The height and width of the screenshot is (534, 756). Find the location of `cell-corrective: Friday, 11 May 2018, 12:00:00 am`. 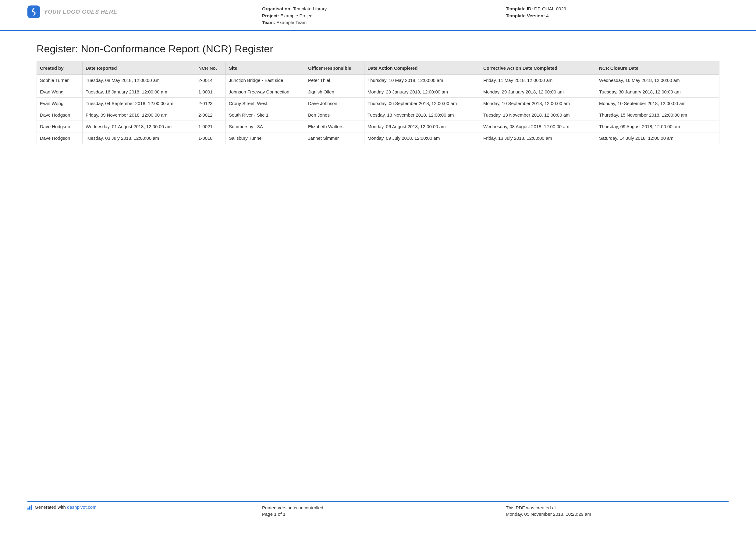

cell-corrective: Friday, 11 May 2018, 12:00:00 am is located at coordinates (538, 80).